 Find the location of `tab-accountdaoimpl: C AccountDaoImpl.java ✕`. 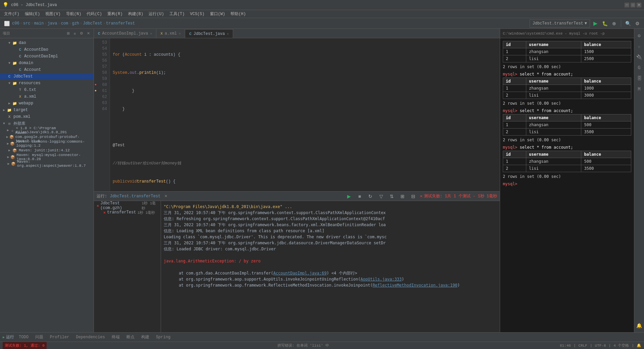

tab-accountdaoimpl: C AccountDaoImpl.java ✕ is located at coordinates (125, 34).